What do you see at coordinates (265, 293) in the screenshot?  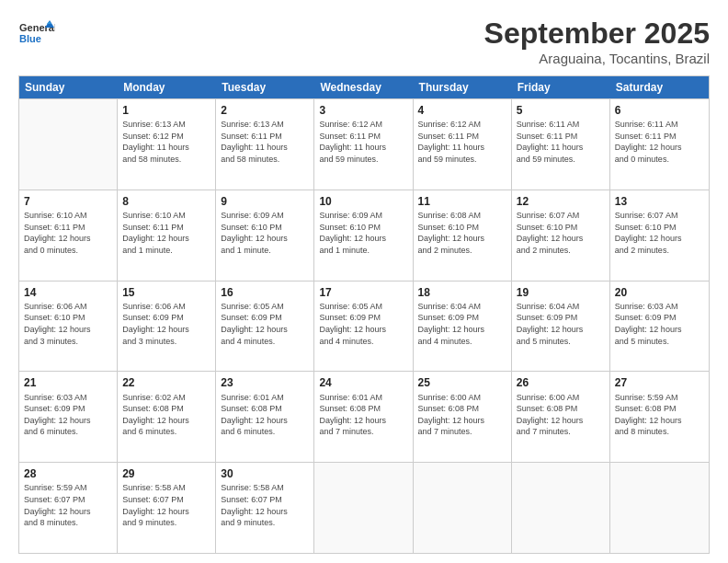 I see `day-number: 16` at bounding box center [265, 293].